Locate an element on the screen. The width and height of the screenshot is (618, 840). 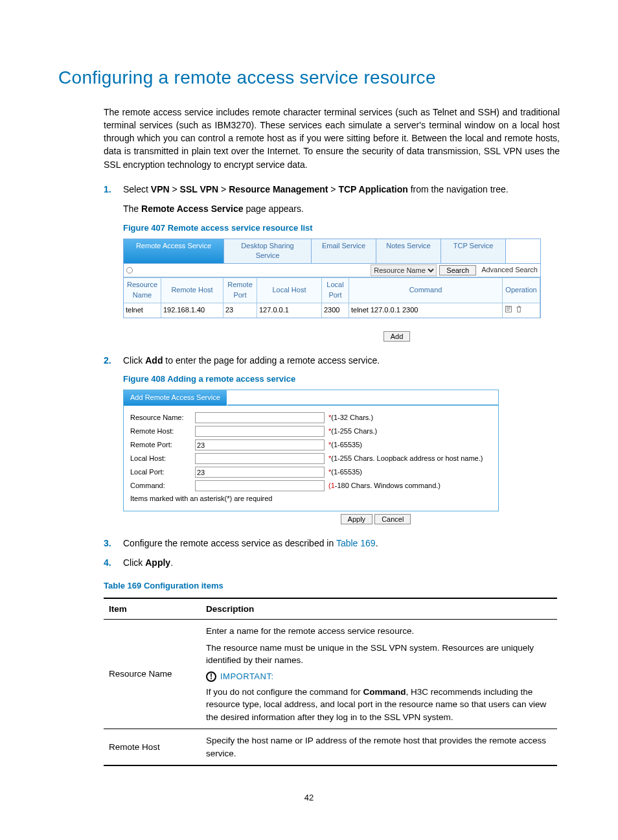
apply-button: Apply is located at coordinates (357, 519).